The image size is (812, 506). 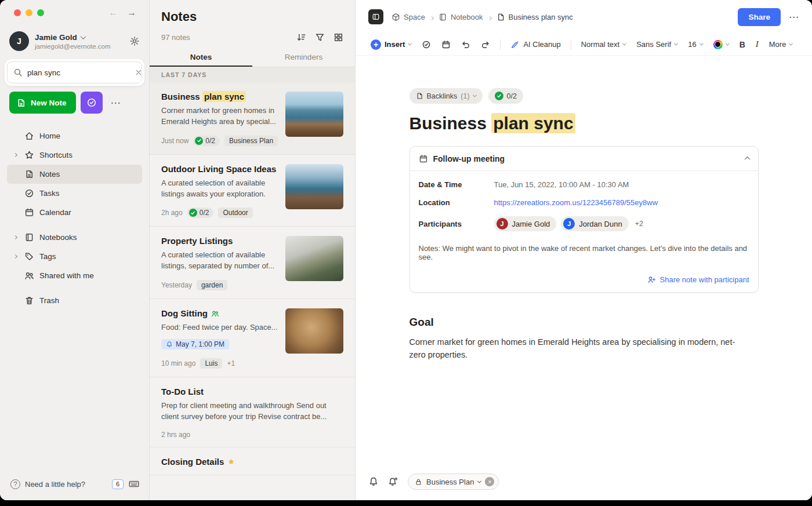 What do you see at coordinates (376, 17) in the screenshot?
I see `sidebar-toggle-icon` at bounding box center [376, 17].